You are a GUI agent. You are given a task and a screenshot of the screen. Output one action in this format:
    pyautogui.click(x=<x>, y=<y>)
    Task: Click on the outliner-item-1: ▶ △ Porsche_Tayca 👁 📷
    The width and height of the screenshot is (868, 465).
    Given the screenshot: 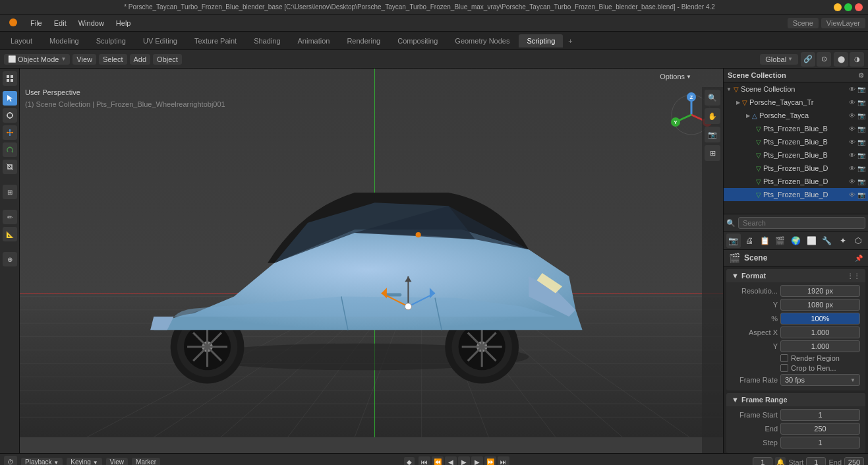 What is the action you would take?
    pyautogui.click(x=796, y=115)
    